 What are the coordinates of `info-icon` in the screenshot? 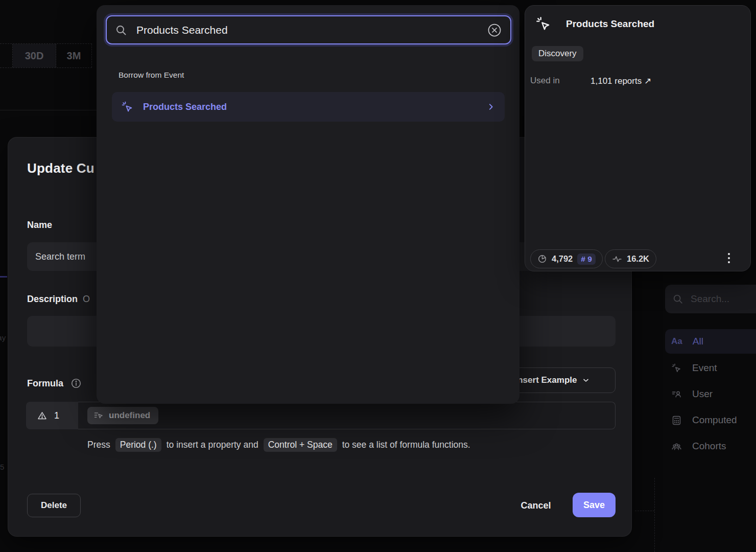 It's located at (76, 383).